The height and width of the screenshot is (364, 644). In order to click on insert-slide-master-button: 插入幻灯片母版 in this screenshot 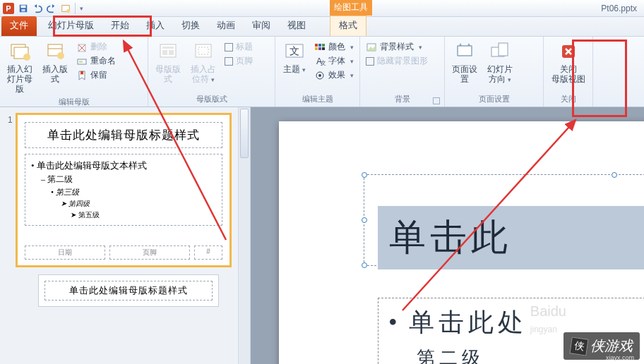, I will do `click(20, 67)`.